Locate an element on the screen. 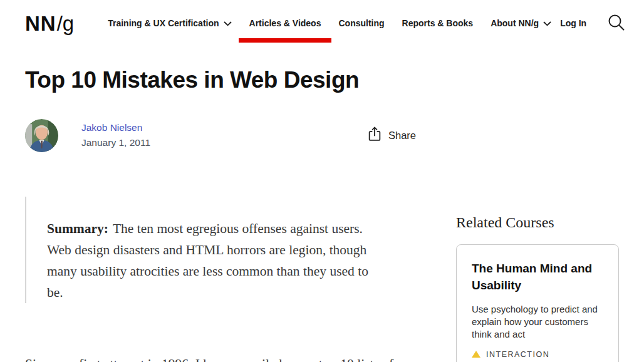 Image resolution: width=644 pixels, height=362 pixels. article-paragraph: Since my first attempt in 1996, I have c… is located at coordinates (228, 346).